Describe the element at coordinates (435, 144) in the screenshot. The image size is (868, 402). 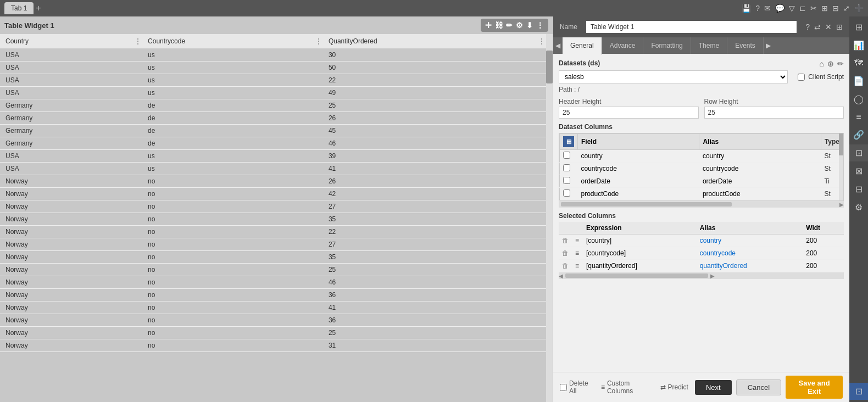
I see `cell-qty: 46` at that location.